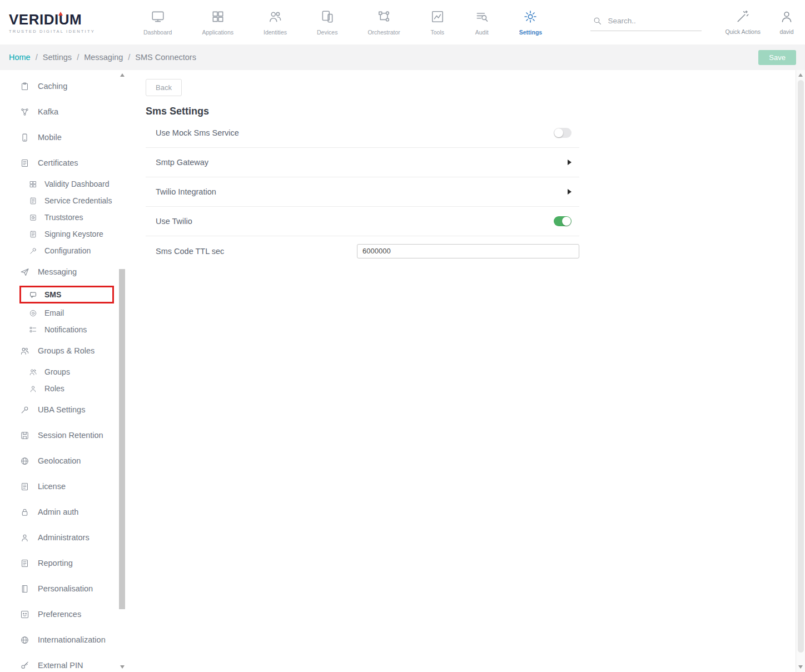 The image size is (805, 672). I want to click on sidebar-item-label: Reporting, so click(56, 563).